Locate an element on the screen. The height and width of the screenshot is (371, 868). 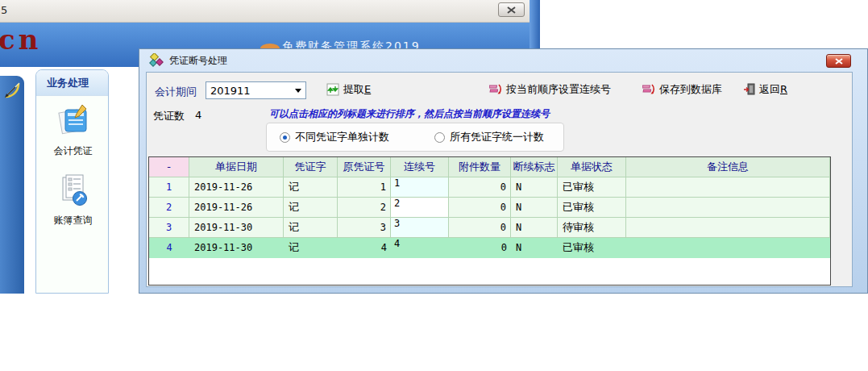
radio-label: 所有凭证字统一计数 is located at coordinates (496, 137).